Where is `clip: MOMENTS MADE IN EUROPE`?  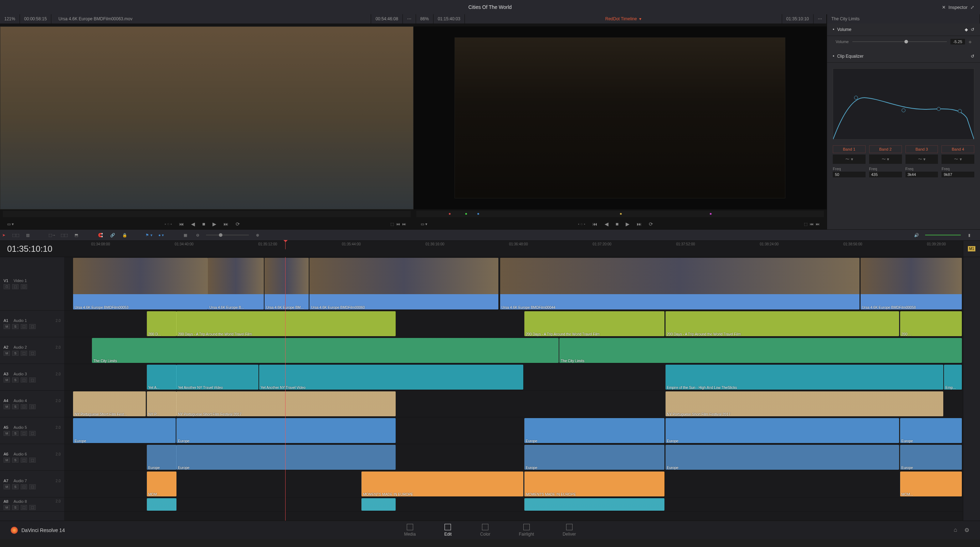
clip: MOMENTS MADE IN EUROPE is located at coordinates (594, 484).